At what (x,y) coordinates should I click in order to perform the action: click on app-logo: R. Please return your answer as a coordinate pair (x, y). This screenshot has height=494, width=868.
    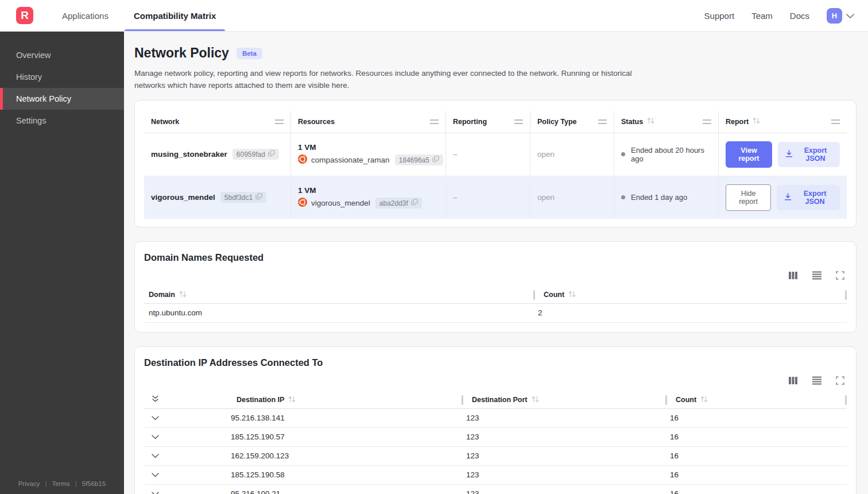
    Looking at the image, I should click on (25, 16).